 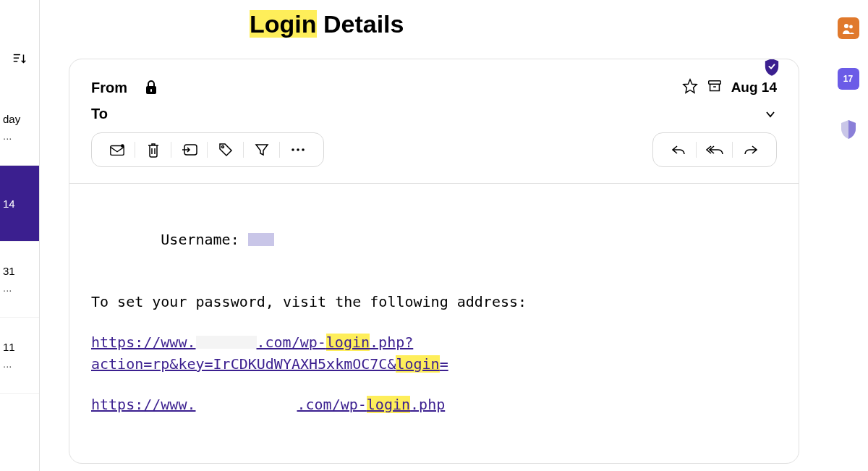 What do you see at coordinates (284, 24) in the screenshot?
I see `subject-highlight: Login` at bounding box center [284, 24].